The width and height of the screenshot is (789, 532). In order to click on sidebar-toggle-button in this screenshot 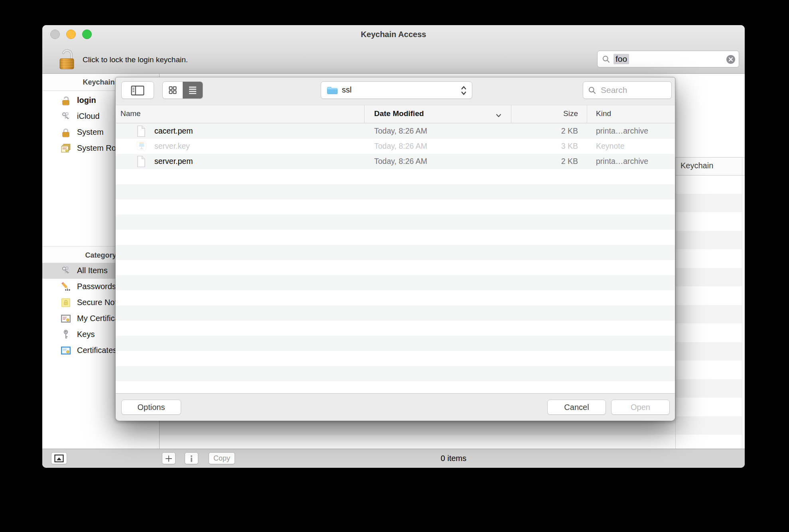, I will do `click(138, 90)`.